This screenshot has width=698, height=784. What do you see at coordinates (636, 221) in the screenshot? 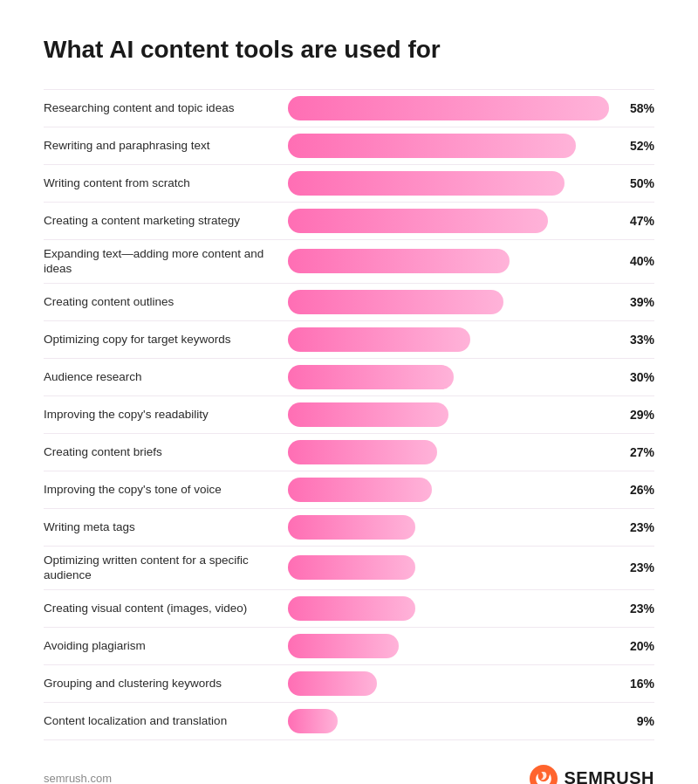
I see `bar-percent-label: 47%` at bounding box center [636, 221].